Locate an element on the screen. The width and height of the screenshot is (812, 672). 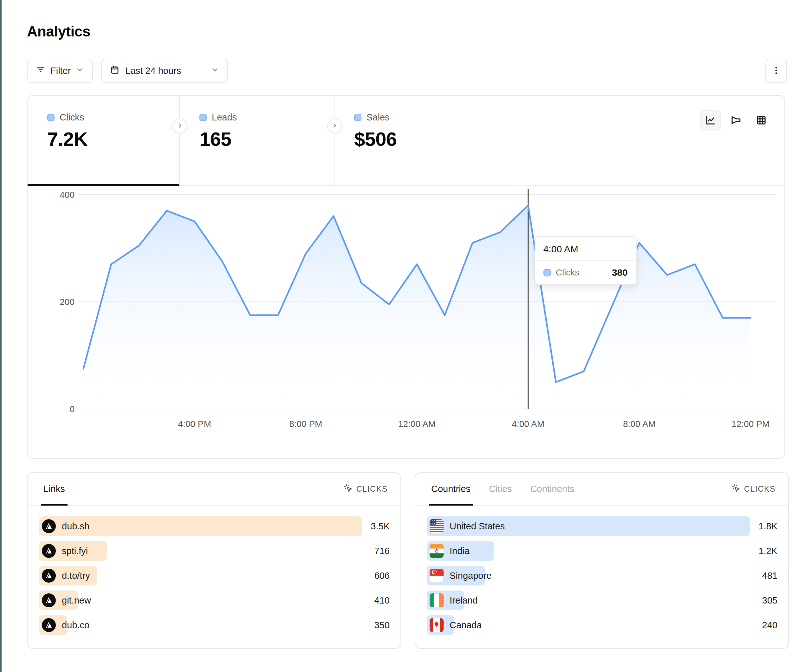
metric-tab-label: Sales is located at coordinates (378, 118).